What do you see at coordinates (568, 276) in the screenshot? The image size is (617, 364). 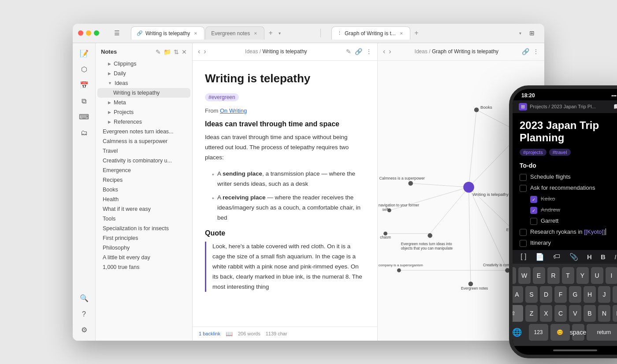 I see `key-T: T` at bounding box center [568, 276].